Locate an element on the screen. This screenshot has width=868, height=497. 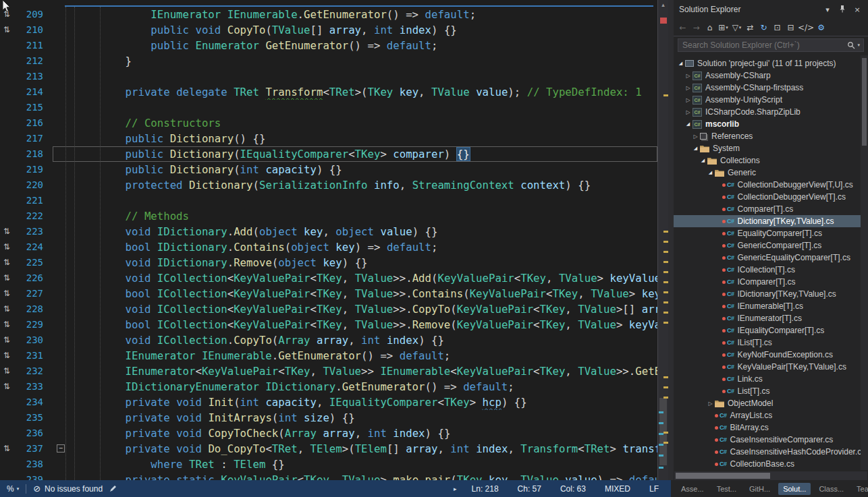
code-line: 216 // Constructors is located at coordinates (329, 123).